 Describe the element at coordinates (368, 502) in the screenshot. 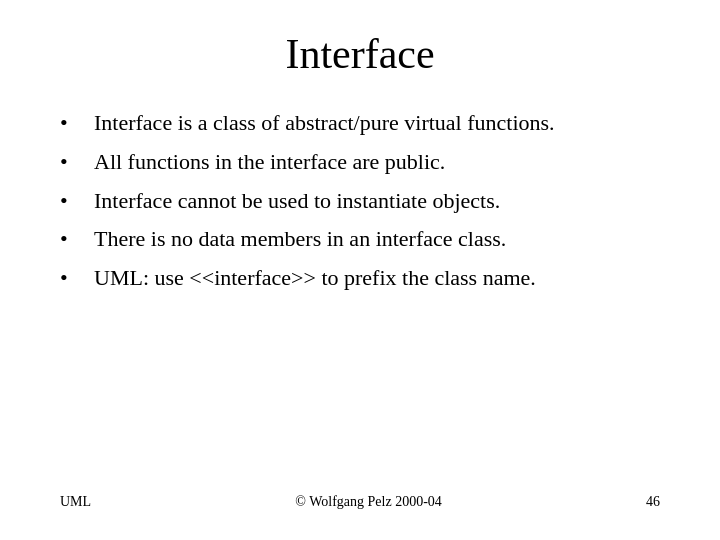

I see `footer-center: © Wolfgang Pelz 2000-04` at that location.